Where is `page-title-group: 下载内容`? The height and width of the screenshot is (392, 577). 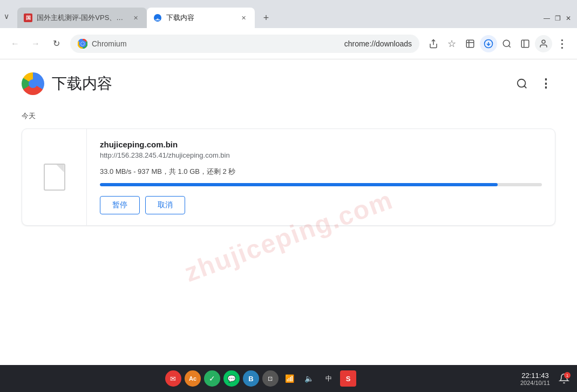
page-title-group: 下载内容 is located at coordinates (67, 84).